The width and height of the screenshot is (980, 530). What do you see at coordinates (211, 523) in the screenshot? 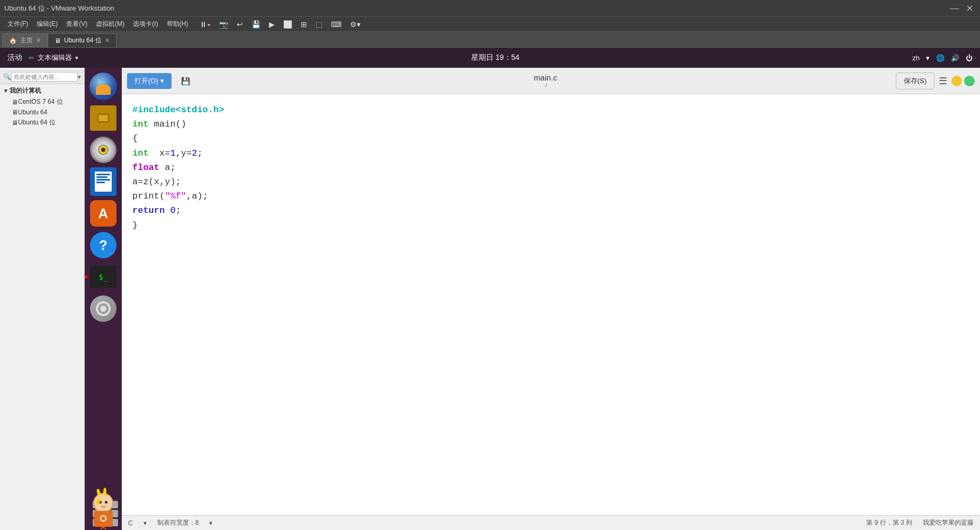
I see `tab-dropdown-btn: ▾` at bounding box center [211, 523].